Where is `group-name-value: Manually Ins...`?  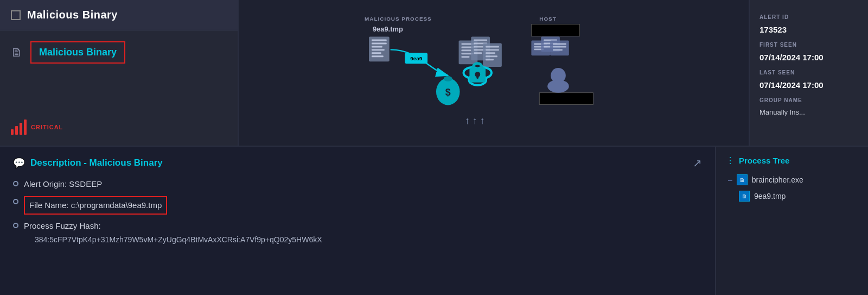
group-name-value: Manually Ins... is located at coordinates (809, 112).